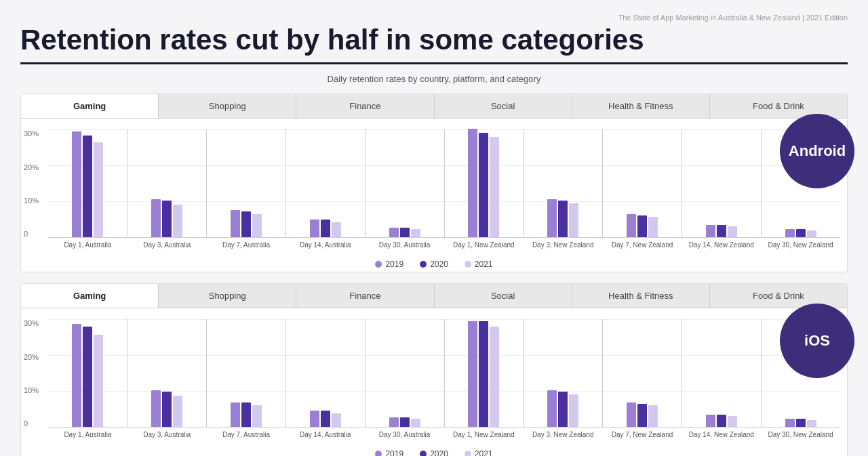 The image size is (868, 456). Describe the element at coordinates (817, 341) in the screenshot. I see `ios-badge: iOS` at that location.